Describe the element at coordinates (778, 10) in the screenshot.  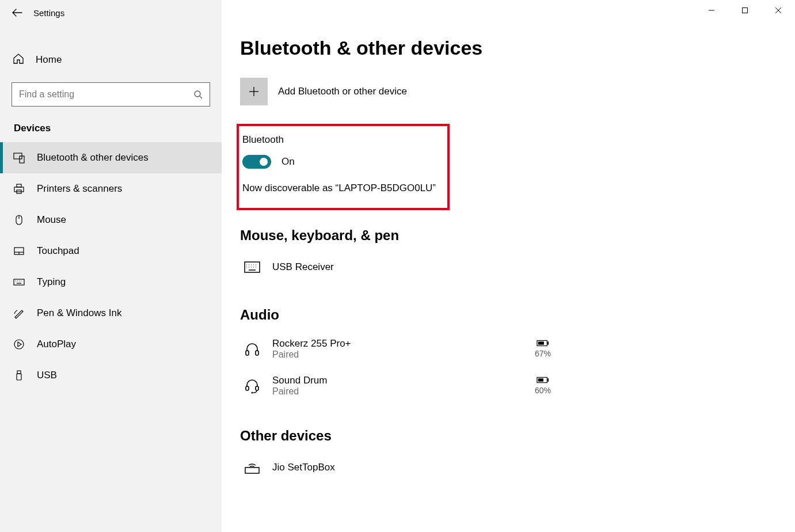
I see `close-button` at that location.